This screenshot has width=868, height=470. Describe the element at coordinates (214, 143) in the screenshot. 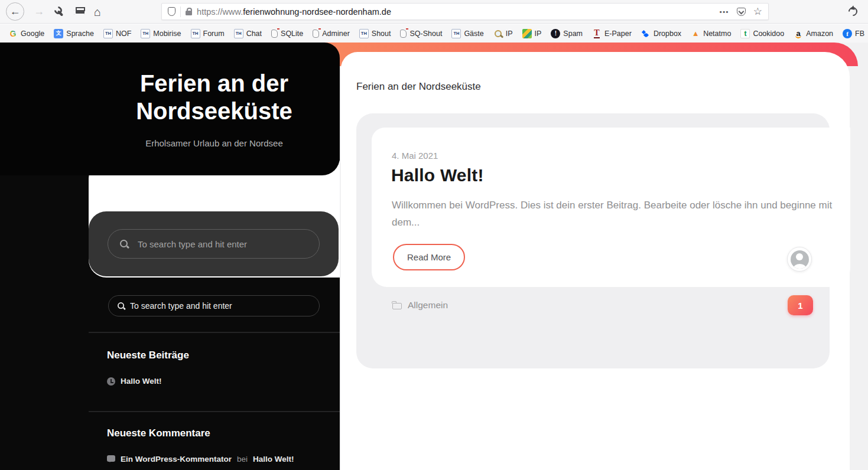

I see `site-tagline: Erholsamer Urlaub an der Nordsee` at that location.